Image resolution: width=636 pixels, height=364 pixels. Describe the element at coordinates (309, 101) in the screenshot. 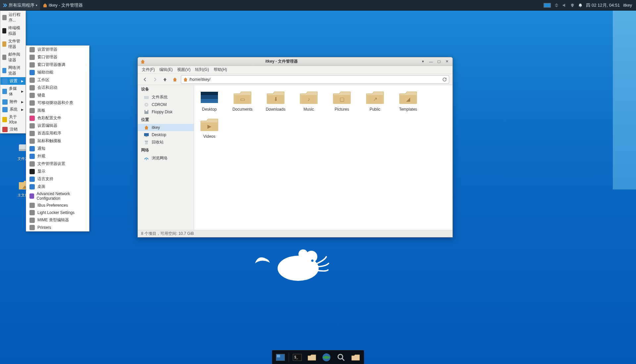

I see `folder-music: ♪Music` at that location.